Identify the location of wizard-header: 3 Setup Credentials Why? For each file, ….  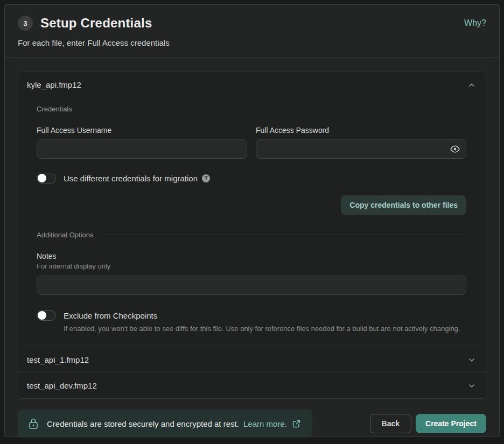
(252, 26).